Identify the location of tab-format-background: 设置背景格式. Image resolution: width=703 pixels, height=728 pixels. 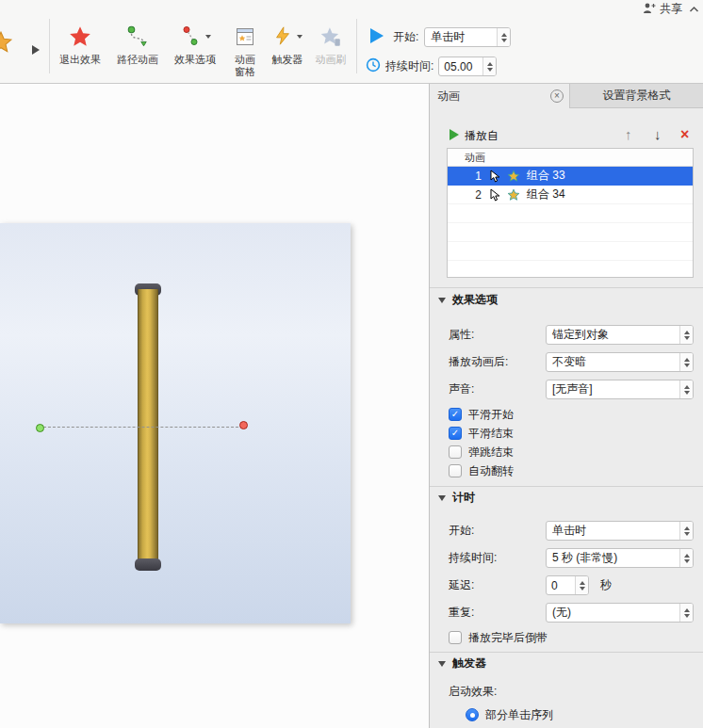
(636, 96).